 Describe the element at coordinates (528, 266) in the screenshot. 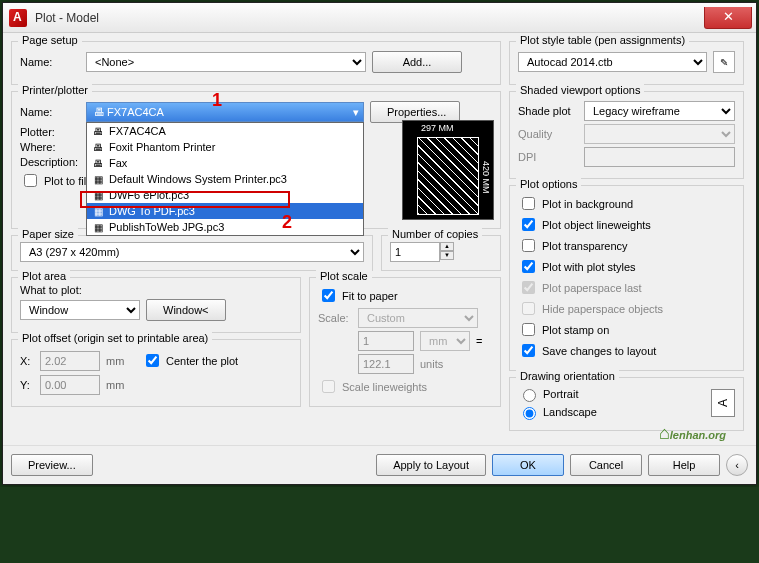

I see `plot-styles-checkbox` at that location.